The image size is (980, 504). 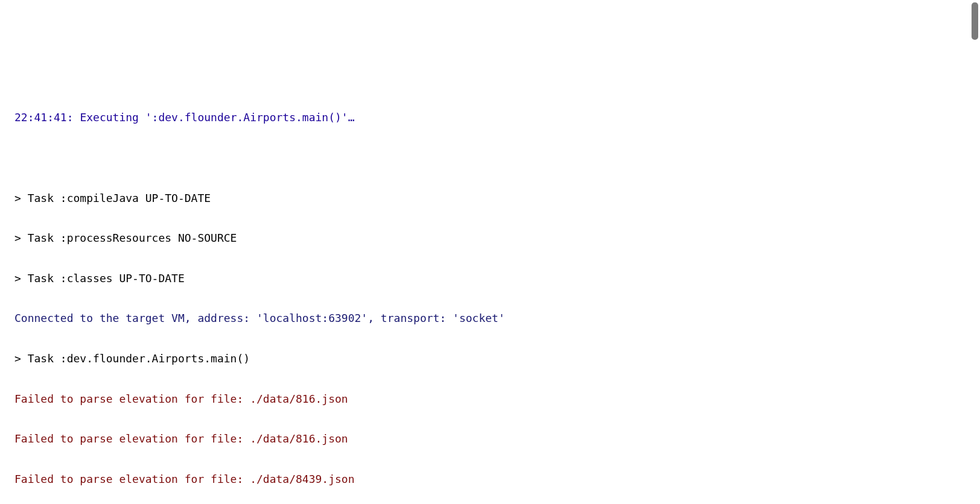 I want to click on connected-line: Connected to the target VM, address: 'lo…, so click(x=490, y=318).